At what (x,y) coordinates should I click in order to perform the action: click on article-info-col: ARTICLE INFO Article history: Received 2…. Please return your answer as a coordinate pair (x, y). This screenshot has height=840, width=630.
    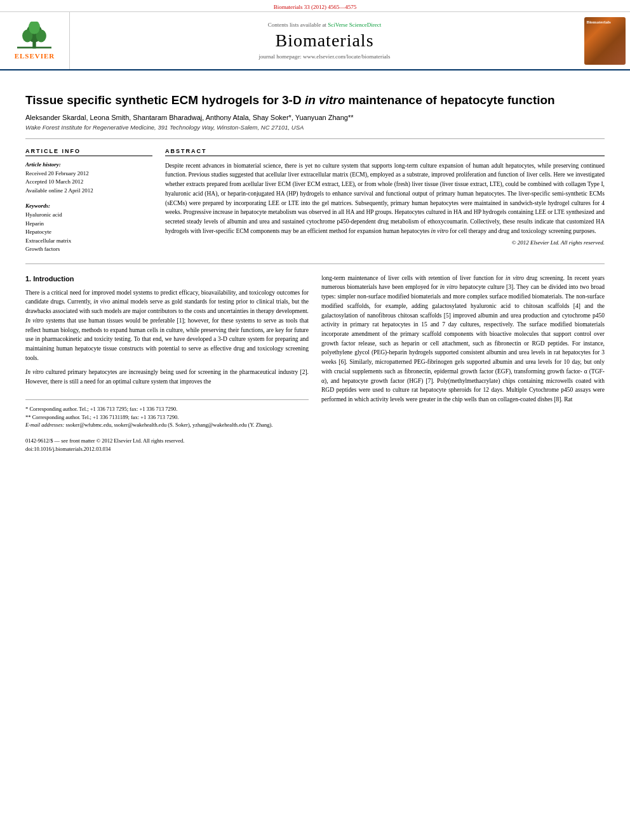
    Looking at the image, I should click on (89, 201).